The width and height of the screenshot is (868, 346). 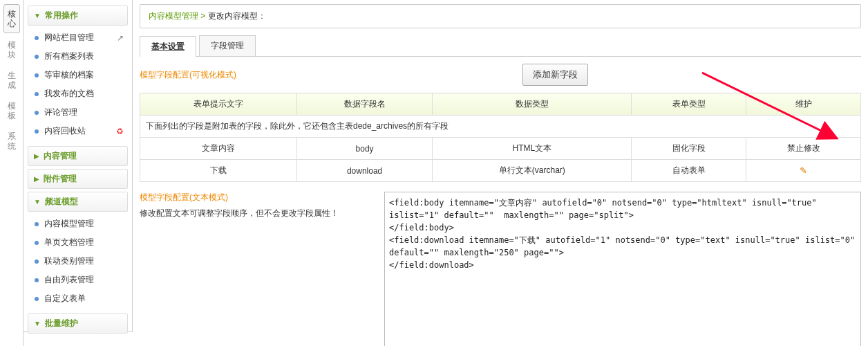 I want to click on recycle-icon: ♻, so click(x=120, y=131).